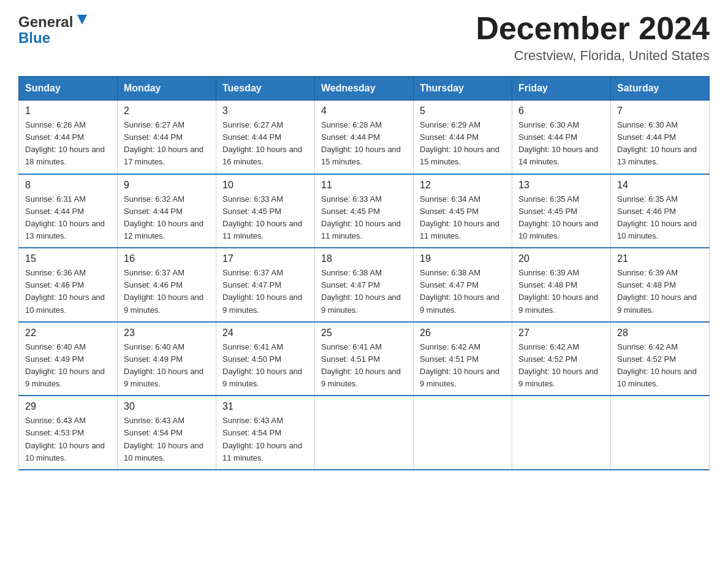  Describe the element at coordinates (167, 359) in the screenshot. I see `day-cell: 23Sunrise: 6:40 AMSunset: 4:49 PMDayligh…` at that location.